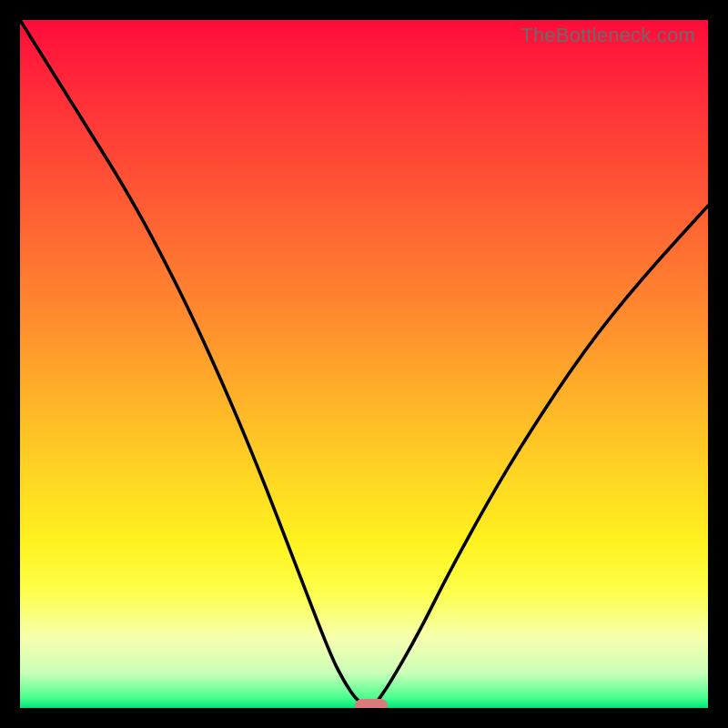 The height and width of the screenshot is (728, 728). Describe the element at coordinates (371, 703) in the screenshot. I see `optimal-point-marker` at that location.